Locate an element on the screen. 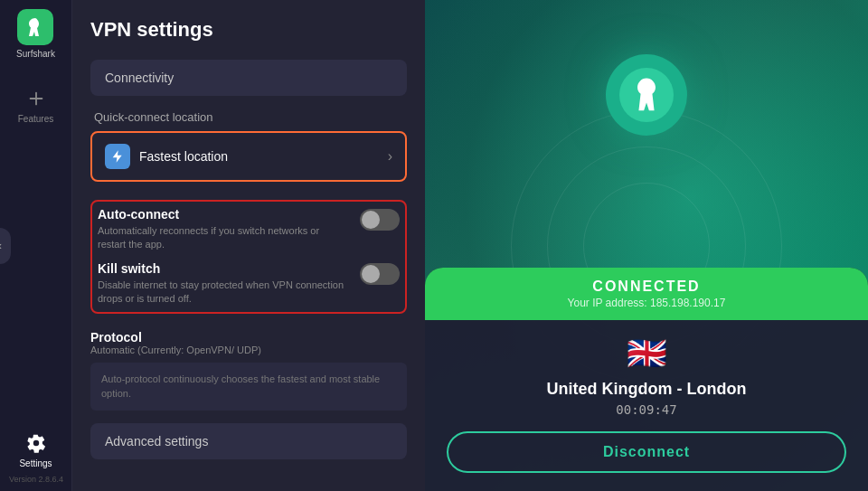 Image resolution: width=868 pixels, height=491 pixels. vpn-logo-inner is located at coordinates (646, 95).